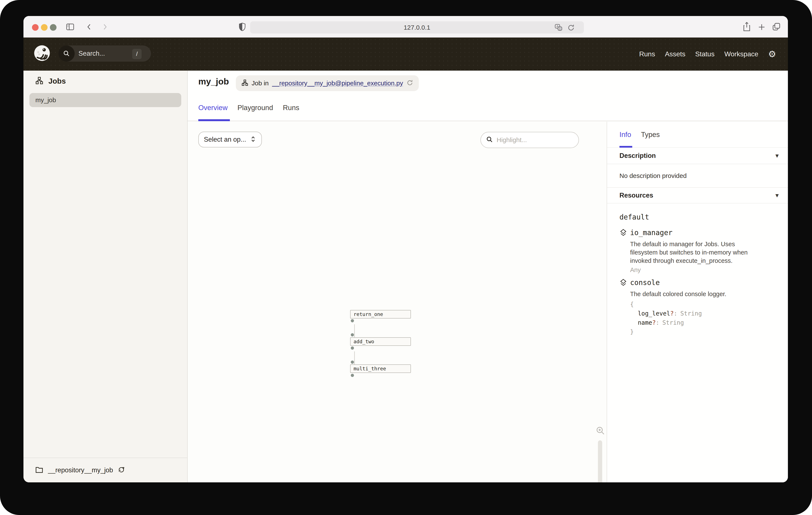  Describe the element at coordinates (121, 470) in the screenshot. I see `refresh-icon` at that location.